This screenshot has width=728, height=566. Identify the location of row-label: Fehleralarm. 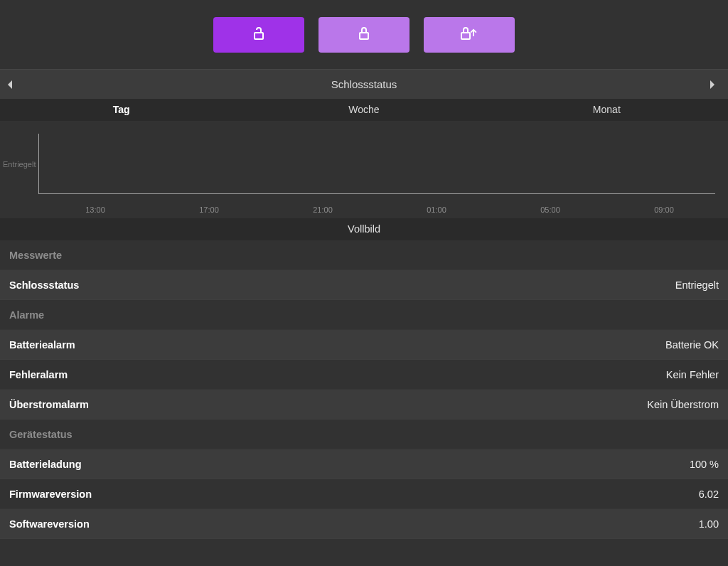
(38, 375).